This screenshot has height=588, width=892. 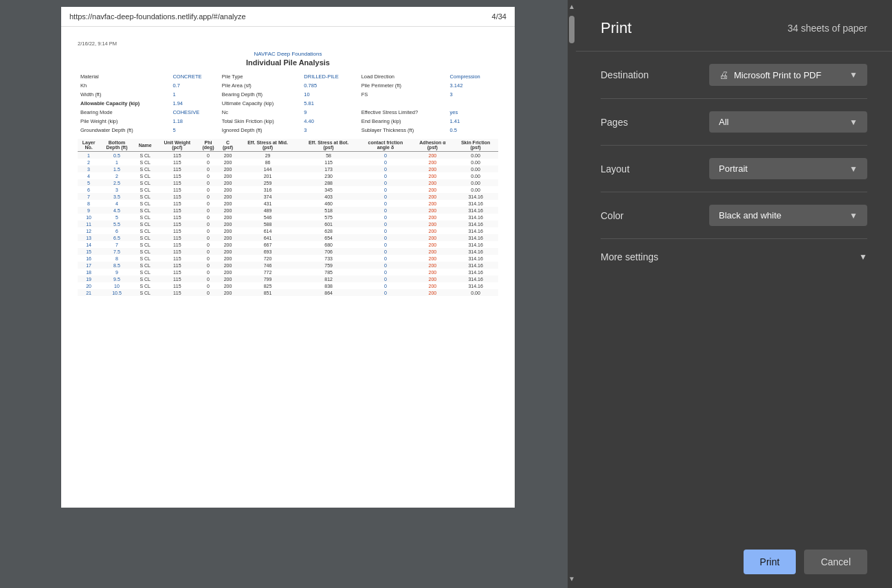 What do you see at coordinates (328, 265) in the screenshot?
I see `table-cell: 759` at bounding box center [328, 265].